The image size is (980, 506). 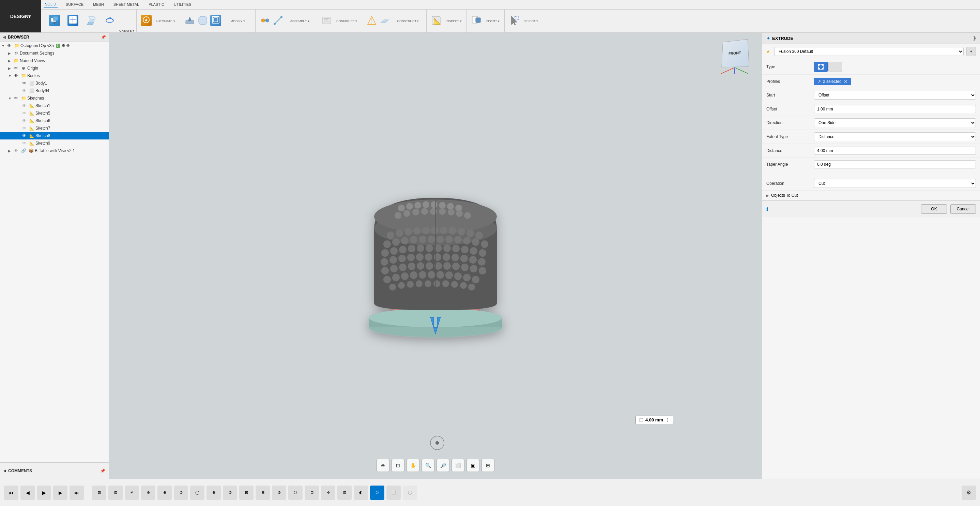 What do you see at coordinates (361, 493) in the screenshot?
I see `tool-17: ◐` at bounding box center [361, 493].